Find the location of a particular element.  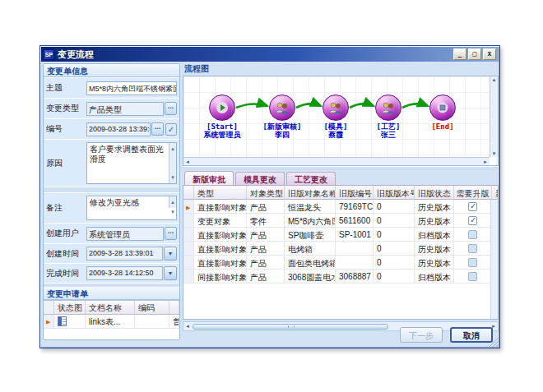

grid-col-oldver: 旧版版本号 is located at coordinates (394, 192).